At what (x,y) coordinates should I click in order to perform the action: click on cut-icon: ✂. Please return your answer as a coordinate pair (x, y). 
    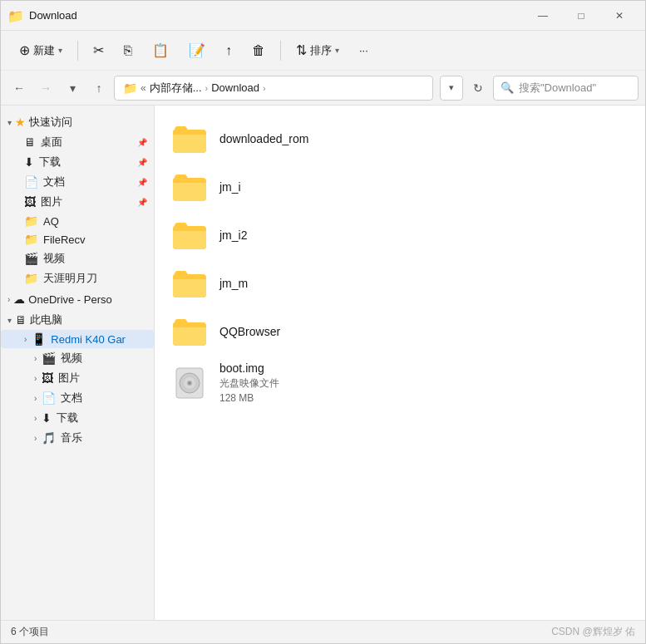
    Looking at the image, I should click on (98, 50).